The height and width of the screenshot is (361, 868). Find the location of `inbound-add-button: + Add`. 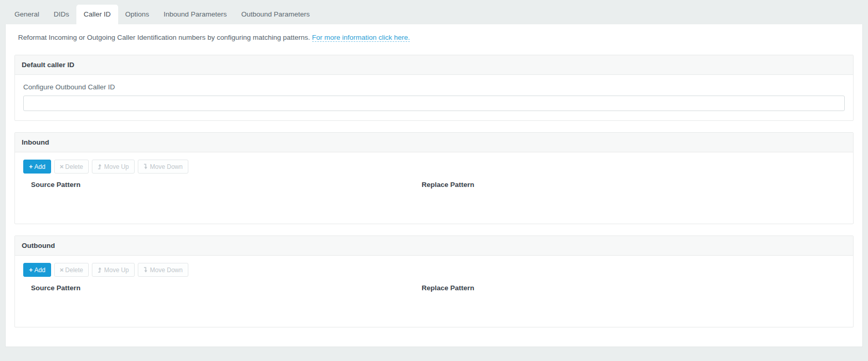

inbound-add-button: + Add is located at coordinates (37, 166).